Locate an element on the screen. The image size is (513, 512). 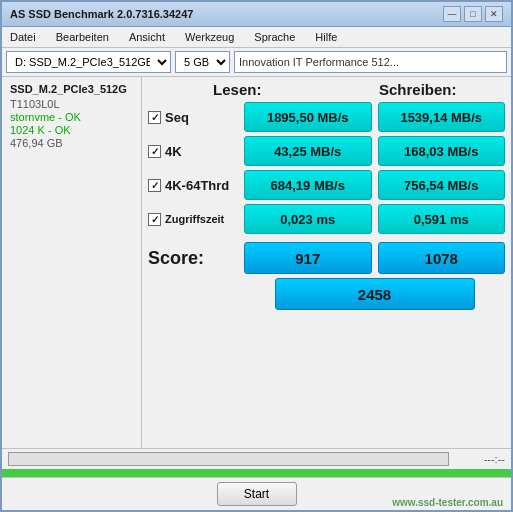
column-headers: Lesen: Schreiben: is located at coordinates (326, 90).